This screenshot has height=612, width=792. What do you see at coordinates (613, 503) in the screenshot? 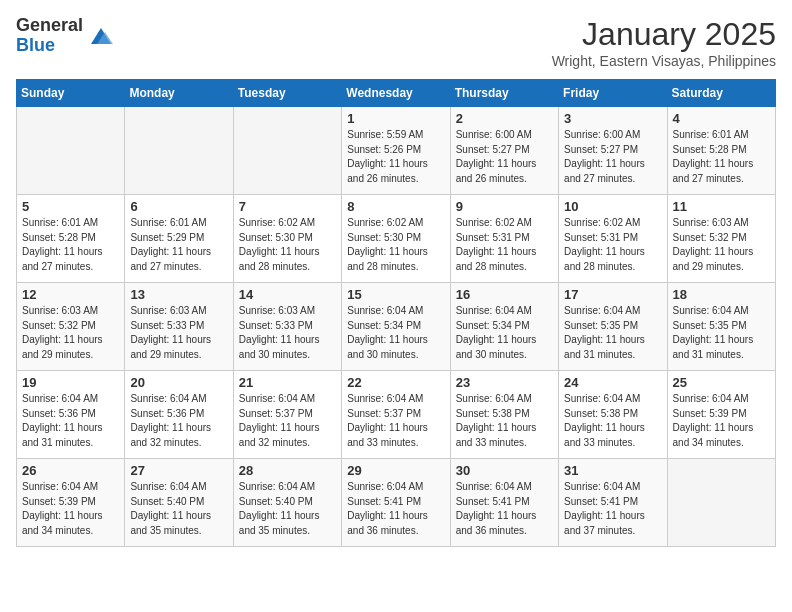
I see `calendar-cell: 31Sunrise: 6:04 AM Sunset: 5:41 PM Dayli…` at bounding box center [613, 503].